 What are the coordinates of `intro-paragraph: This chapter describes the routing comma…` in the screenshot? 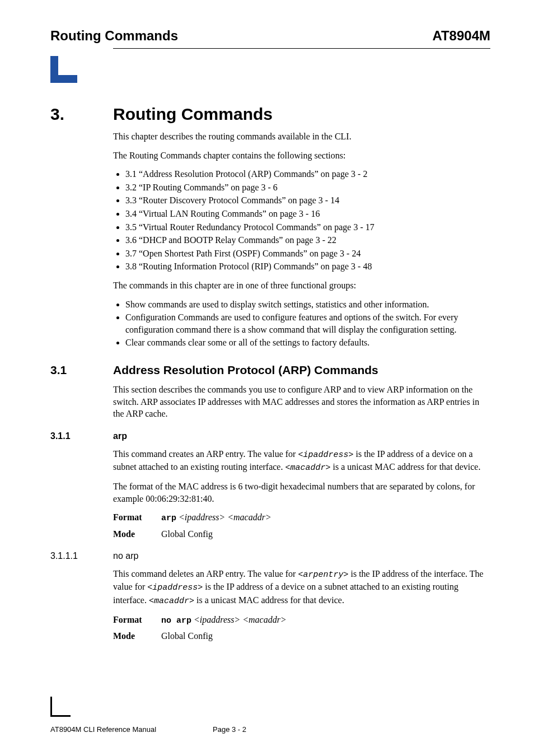 It's located at (302, 137).